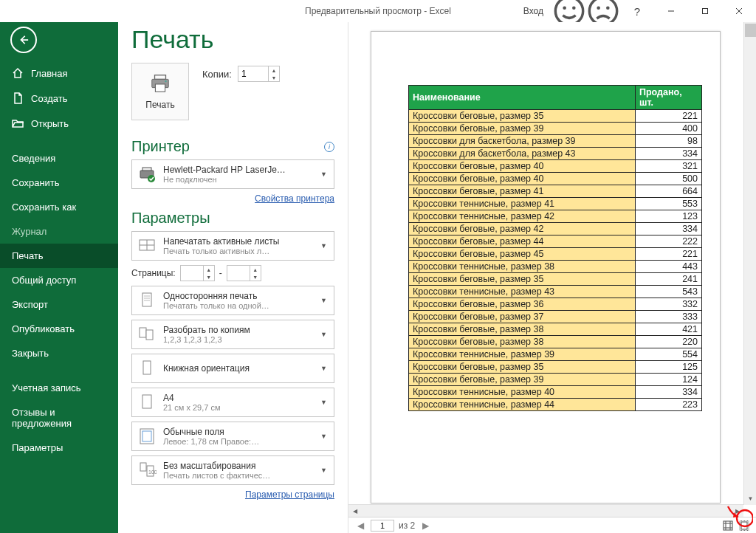 This screenshot has height=533, width=756. Describe the element at coordinates (233, 402) in the screenshot. I see `paper-size-selector: A421 см x 29,7 см ▼` at that location.